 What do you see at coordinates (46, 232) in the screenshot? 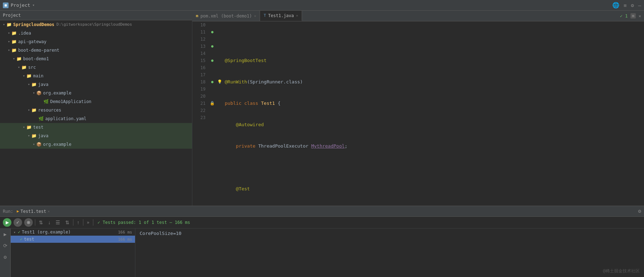
I see `test-item-label: Test1 (org.example)` at bounding box center [46, 232].